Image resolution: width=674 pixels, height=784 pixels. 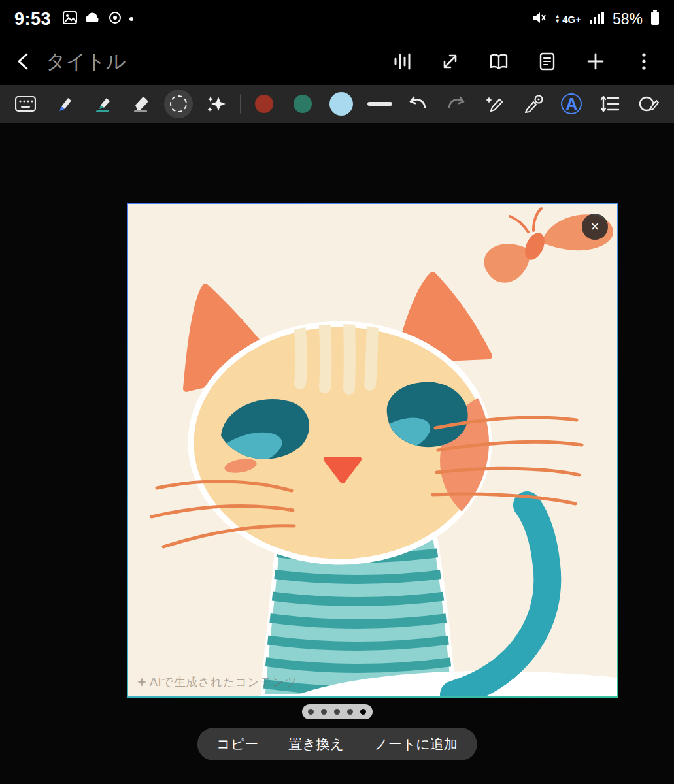 I want to click on notification-dot, so click(x=131, y=19).